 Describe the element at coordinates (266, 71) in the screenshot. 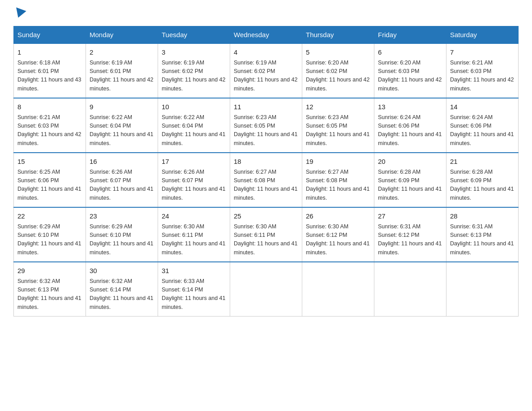

I see `calendar-week-row: 1Sunrise: 6:18 AMSunset: 6:01 PMDaylight…` at that location.